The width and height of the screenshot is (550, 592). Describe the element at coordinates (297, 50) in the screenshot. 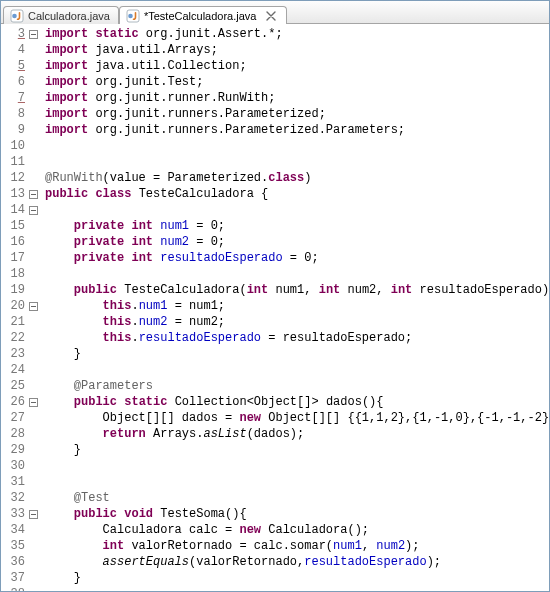

I see `code-line: import java.util.Arrays;` at that location.